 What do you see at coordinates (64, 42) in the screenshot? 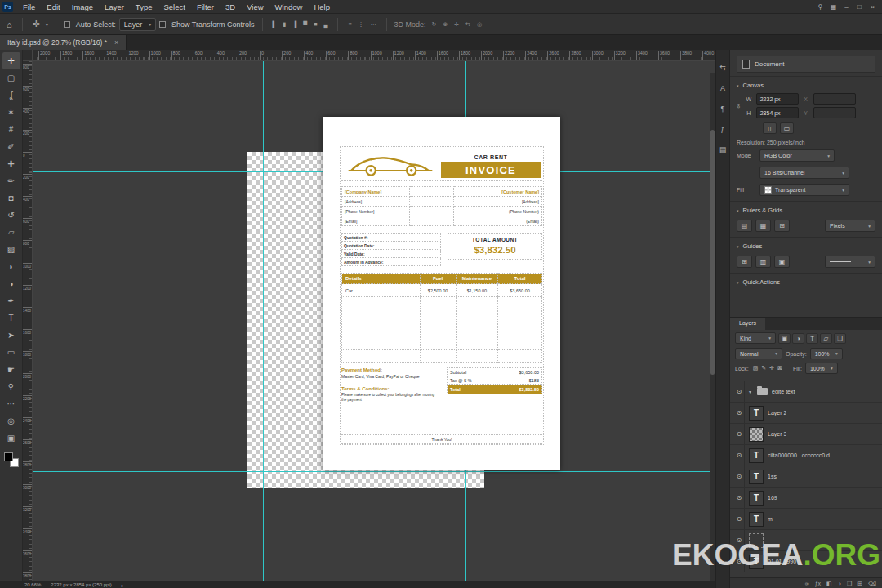
I see `document-tab: Italy id.psd @ 20.7% (RGB/16) * ×` at bounding box center [64, 42].